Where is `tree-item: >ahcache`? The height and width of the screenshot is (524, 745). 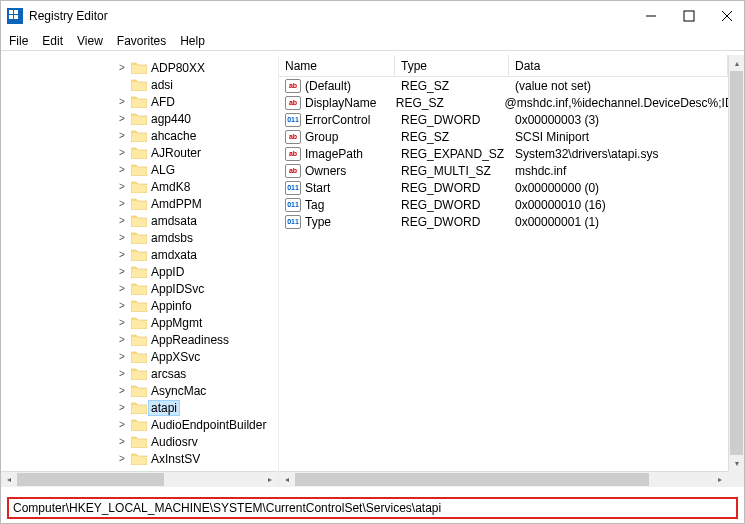 tree-item: >ahcache is located at coordinates (140, 136).